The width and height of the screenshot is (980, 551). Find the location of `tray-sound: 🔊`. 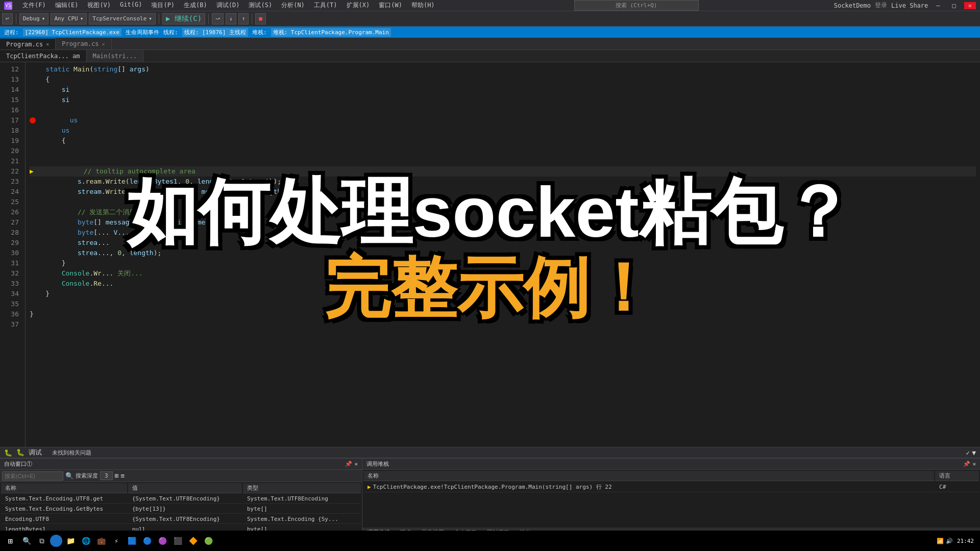

tray-sound: 🔊 is located at coordinates (949, 541).